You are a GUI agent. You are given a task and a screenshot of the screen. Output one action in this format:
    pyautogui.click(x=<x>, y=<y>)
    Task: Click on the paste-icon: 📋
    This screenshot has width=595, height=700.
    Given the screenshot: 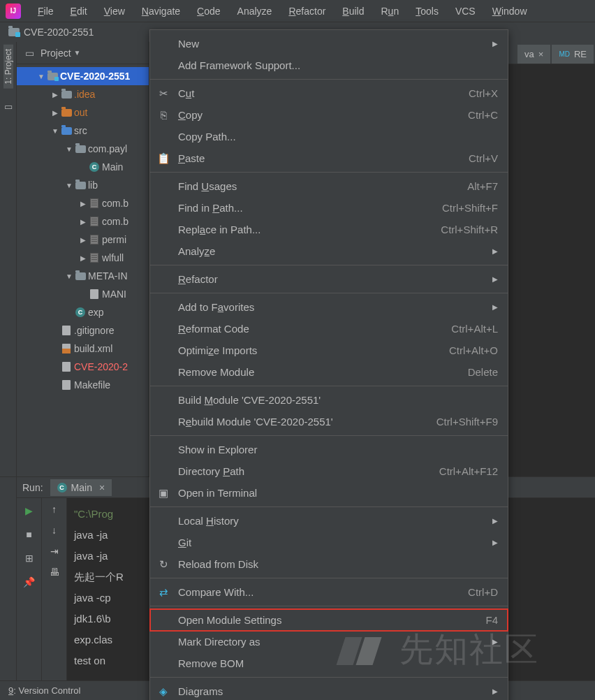 What is the action you would take?
    pyautogui.click(x=163, y=159)
    